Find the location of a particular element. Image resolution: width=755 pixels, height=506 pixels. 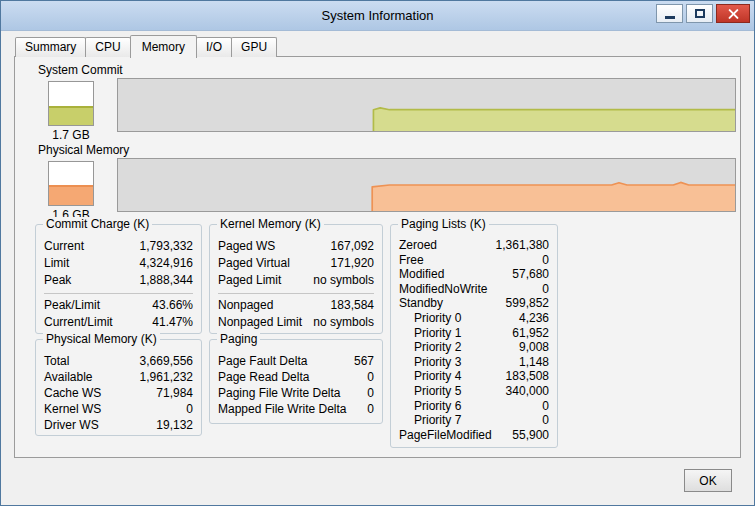

stat-row: Standby599,852 is located at coordinates (474, 304).